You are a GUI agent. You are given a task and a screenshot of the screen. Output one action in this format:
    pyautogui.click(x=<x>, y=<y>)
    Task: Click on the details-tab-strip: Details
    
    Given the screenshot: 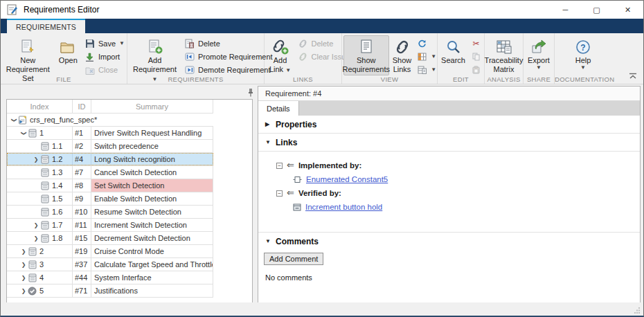 What is the action you would take?
    pyautogui.click(x=449, y=108)
    